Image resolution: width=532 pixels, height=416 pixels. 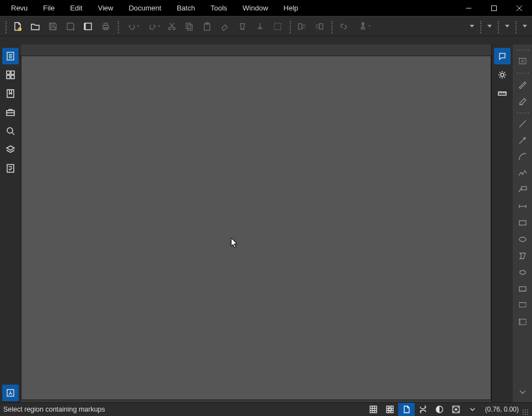 What do you see at coordinates (363, 26) in the screenshot?
I see `stamp-button` at bounding box center [363, 26].